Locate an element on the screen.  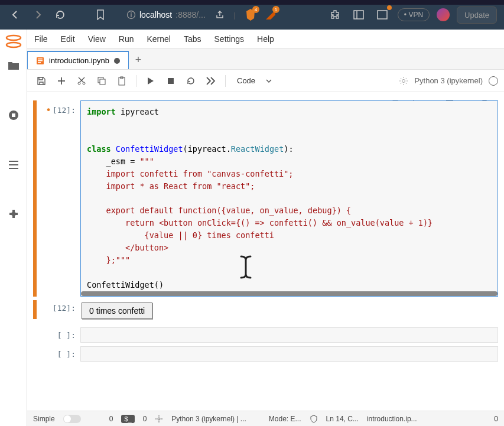
menu-edit: Edit is located at coordinates (68, 39).